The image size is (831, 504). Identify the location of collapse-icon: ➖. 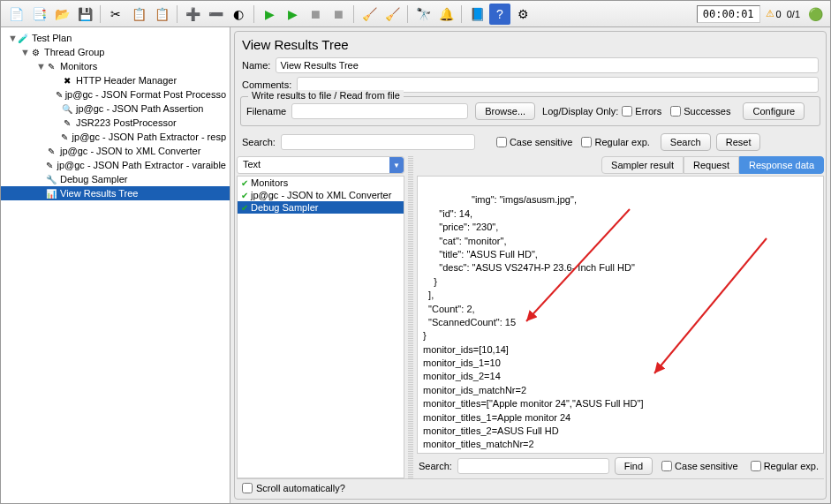
(215, 14).